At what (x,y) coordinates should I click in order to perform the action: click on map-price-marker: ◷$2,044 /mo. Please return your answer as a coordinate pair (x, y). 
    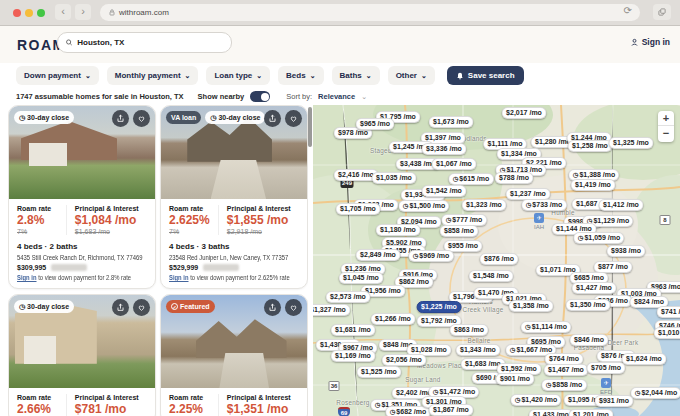
    Looking at the image, I should click on (655, 393).